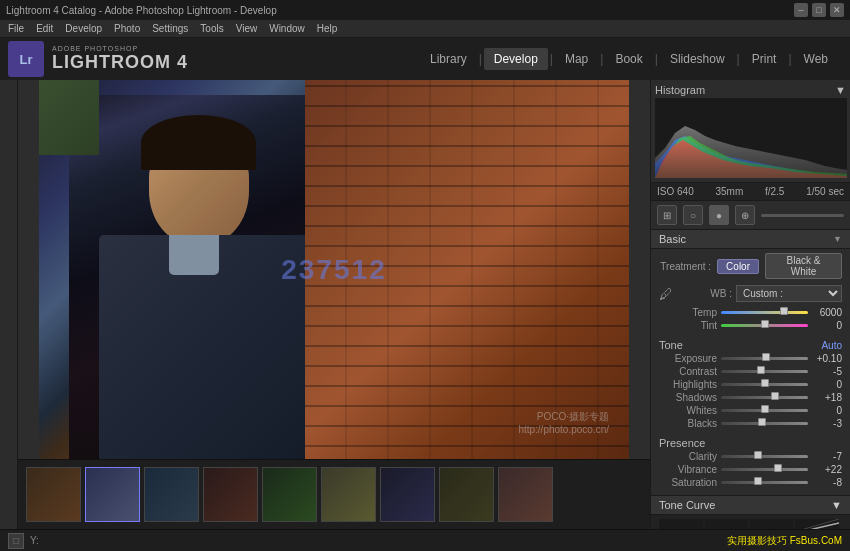  Describe the element at coordinates (750, 240) in the screenshot. I see `basic-section-header: Basic ▼` at that location.